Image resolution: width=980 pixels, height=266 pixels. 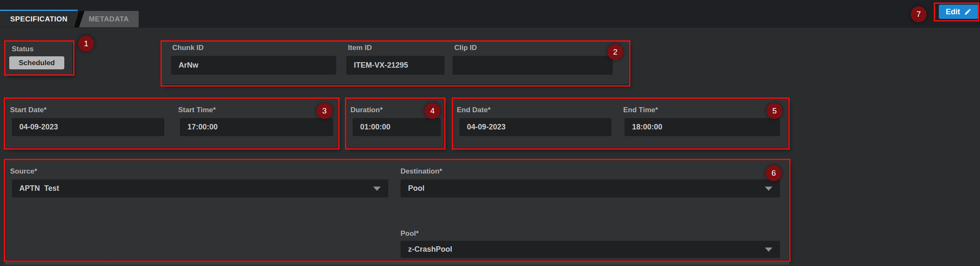 I want to click on pencil-icon, so click(x=968, y=12).